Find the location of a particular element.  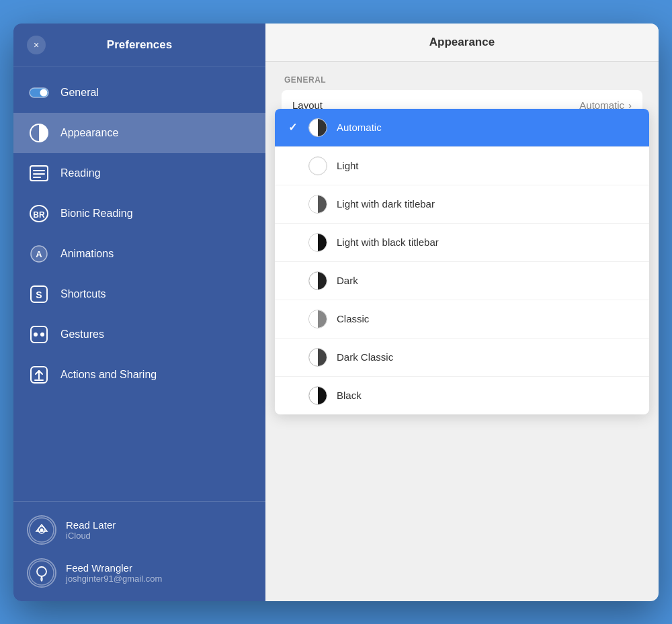

main-header: Appearance is located at coordinates (462, 43).